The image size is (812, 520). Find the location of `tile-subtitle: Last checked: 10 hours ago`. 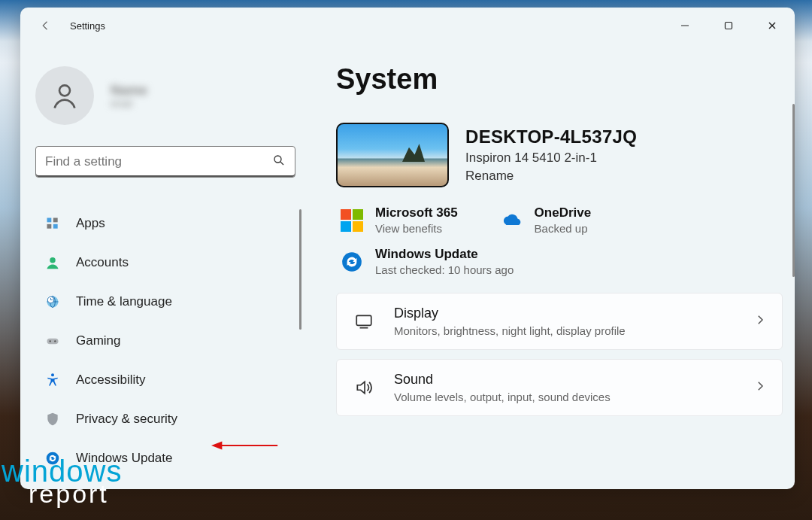

tile-subtitle: Last checked: 10 hours ago is located at coordinates (444, 269).